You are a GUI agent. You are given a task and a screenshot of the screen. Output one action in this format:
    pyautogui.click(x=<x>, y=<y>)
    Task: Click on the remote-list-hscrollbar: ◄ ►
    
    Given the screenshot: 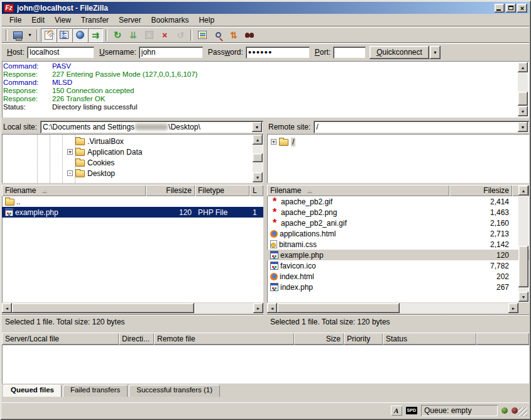 What is the action you would take?
    pyautogui.click(x=393, y=308)
    